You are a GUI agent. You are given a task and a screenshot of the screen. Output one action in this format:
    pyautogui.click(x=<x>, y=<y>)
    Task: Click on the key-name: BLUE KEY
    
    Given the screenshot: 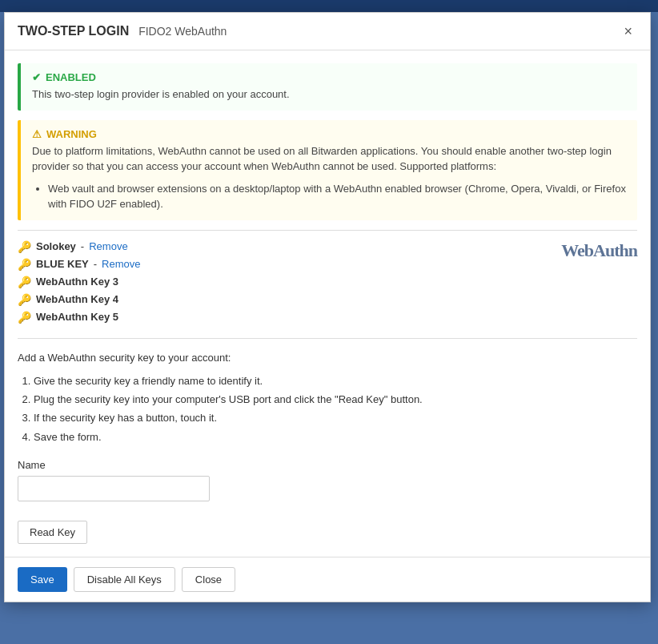 What is the action you would take?
    pyautogui.click(x=62, y=264)
    